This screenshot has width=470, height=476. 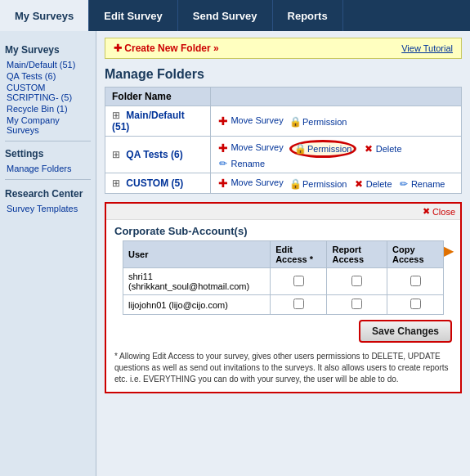 I want to click on user-cell: lijojohn01 (lijo@cijo.com), so click(x=197, y=305).